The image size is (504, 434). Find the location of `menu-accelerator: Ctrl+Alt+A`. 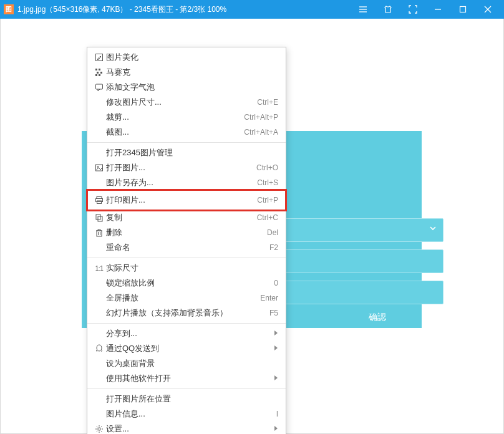

menu-accelerator: Ctrl+Alt+A is located at coordinates (261, 132).